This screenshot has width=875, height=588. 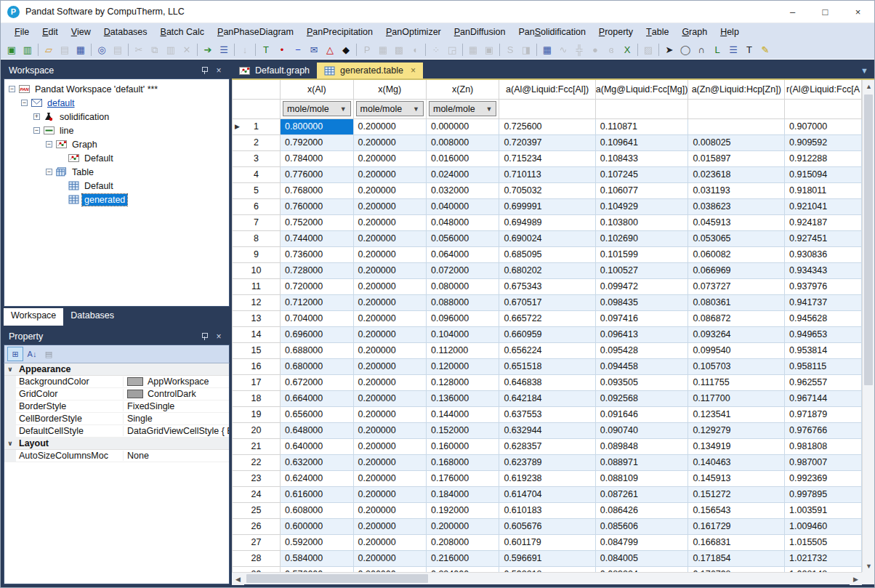 I want to click on table-cell: 0.086426, so click(x=642, y=510).